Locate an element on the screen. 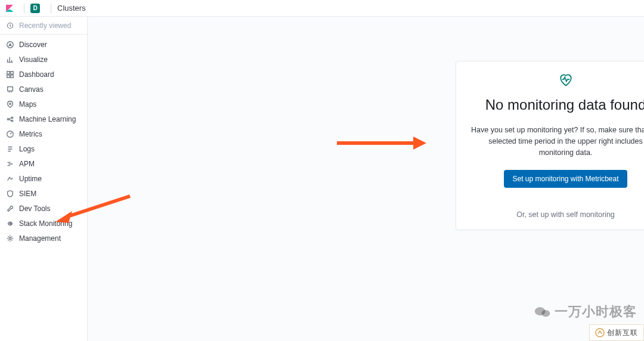  sidebar-item-dashboard: Dashboard is located at coordinates (44, 74).